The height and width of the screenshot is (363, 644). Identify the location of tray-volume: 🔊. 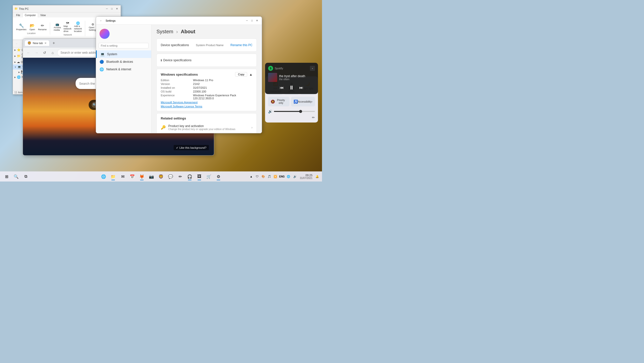
(295, 176).